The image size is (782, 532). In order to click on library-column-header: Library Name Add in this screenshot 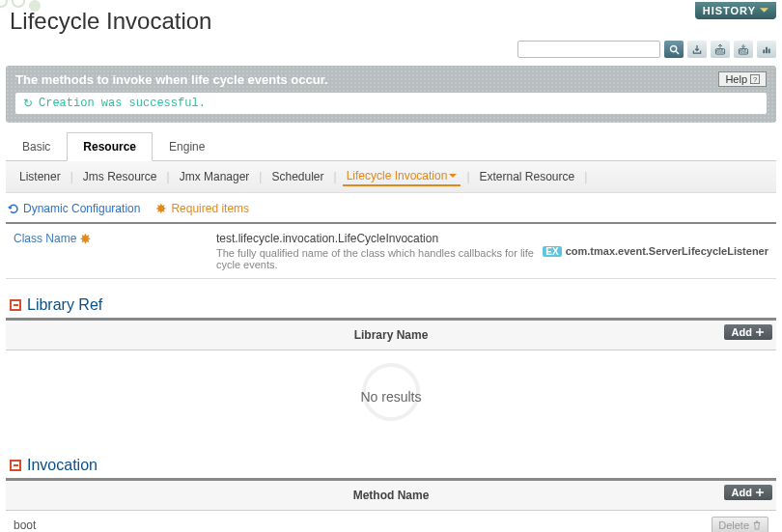, I will do `click(391, 336)`.